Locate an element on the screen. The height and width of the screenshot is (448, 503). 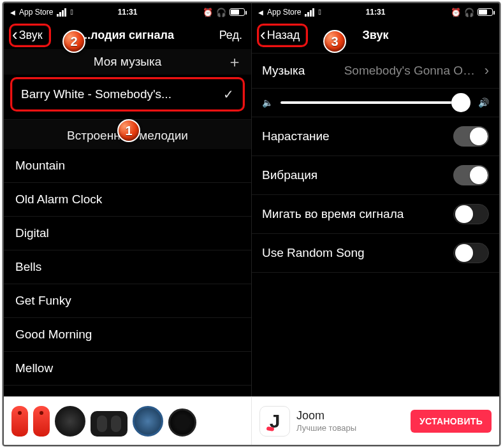
row-label: Музыка is located at coordinates (283, 71).